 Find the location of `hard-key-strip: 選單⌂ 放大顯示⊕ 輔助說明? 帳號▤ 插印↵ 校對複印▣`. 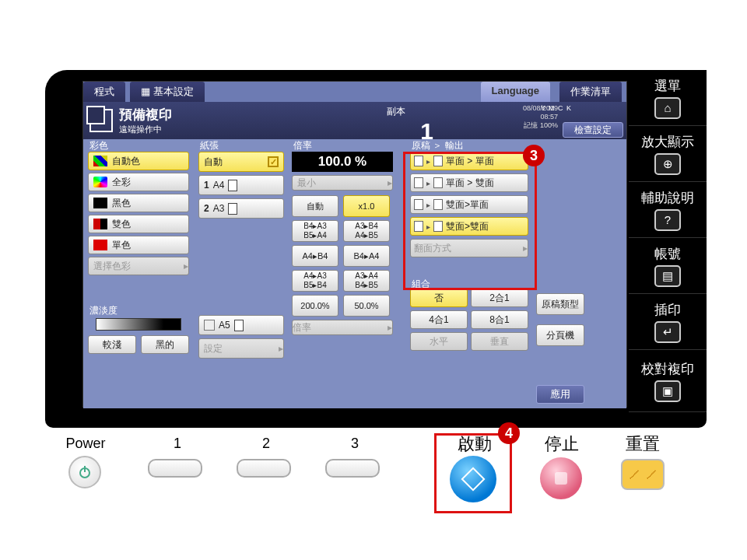

hard-key-strip: 選單⌂ 放大顯示⊕ 輔助說明? 帳號▤ 插印↵ 校對複印▣ is located at coordinates (668, 249).